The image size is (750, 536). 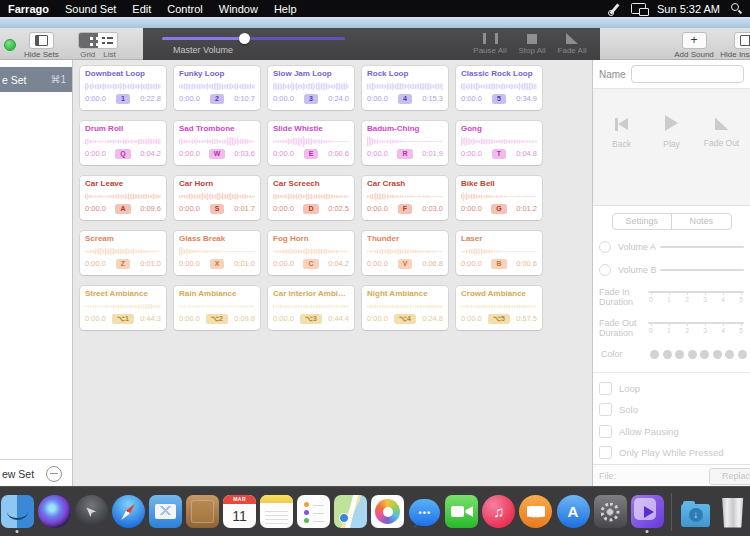 I want to click on sound-title: Rock Loop, so click(x=405, y=74).